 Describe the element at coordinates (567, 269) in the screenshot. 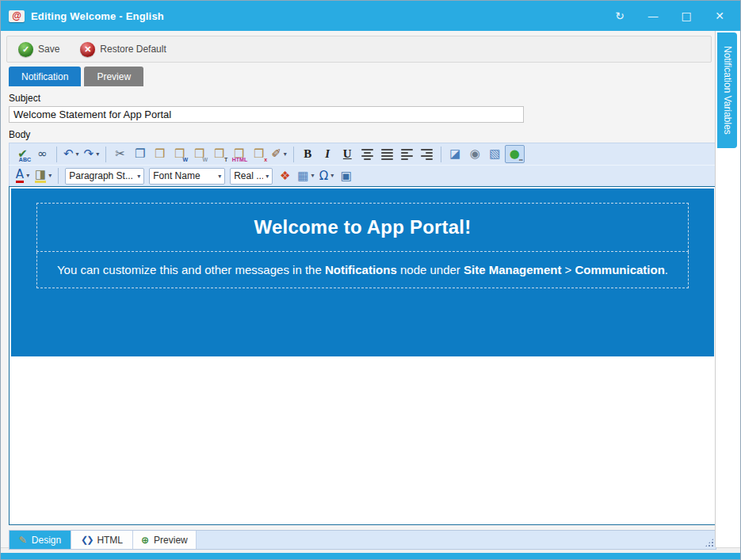

I see `paragraph-segment: >` at that location.